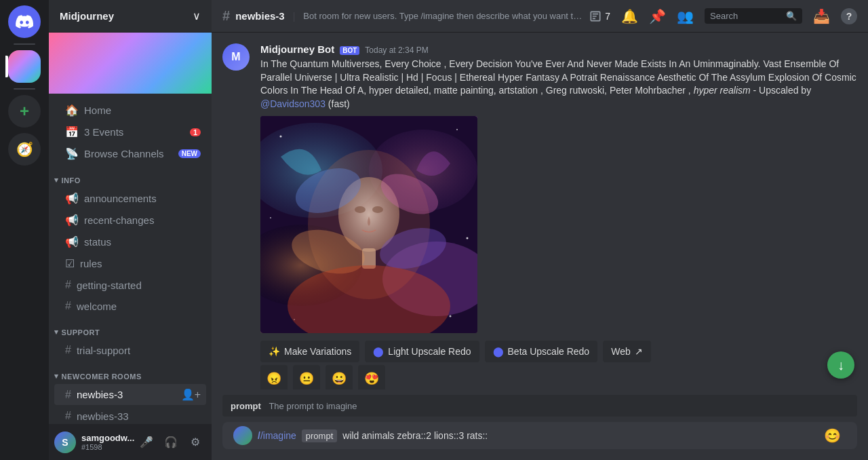 This screenshot has height=460, width=868. What do you see at coordinates (130, 350) in the screenshot?
I see `channel-item-trial-support: # trial-support` at bounding box center [130, 350].